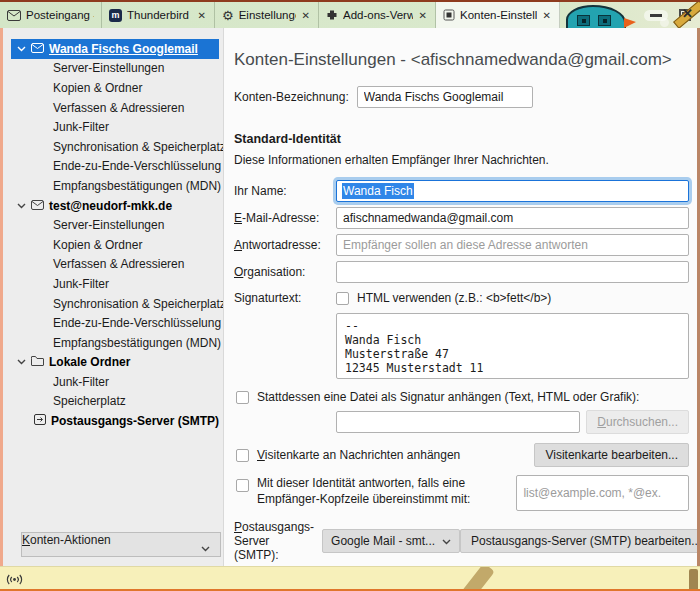 The height and width of the screenshot is (591, 700). Describe the element at coordinates (350, 15) in the screenshot. I see `tab-strip: Posteingang - test@ne m Thunderbird Priv…` at that location.